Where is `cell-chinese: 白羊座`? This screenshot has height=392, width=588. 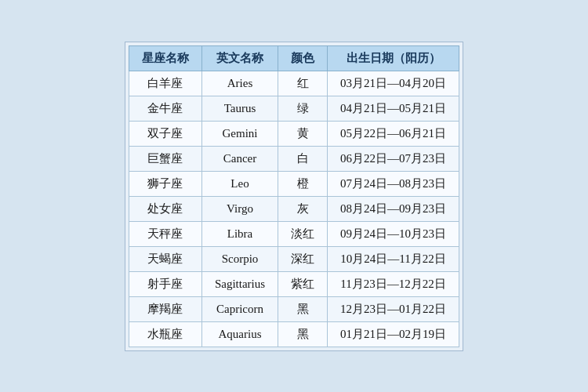 cell-chinese: 白羊座 is located at coordinates (165, 83).